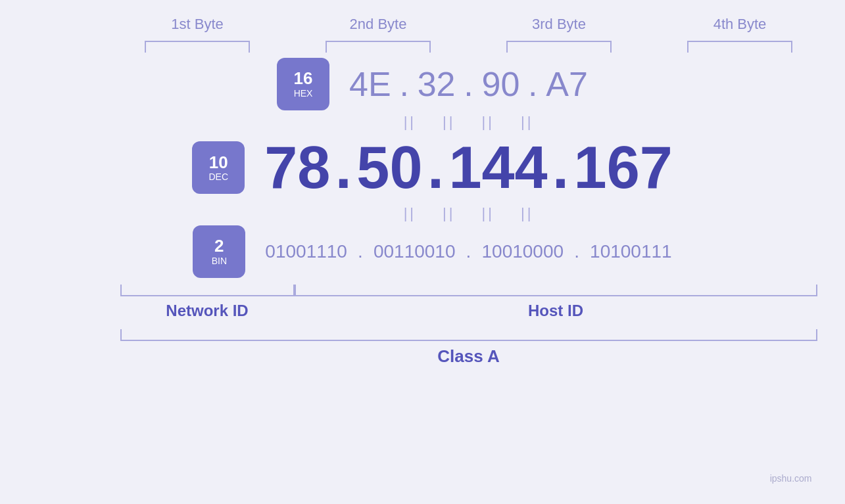  Describe the element at coordinates (559, 47) in the screenshot. I see `byte3-bracket-top` at that location.